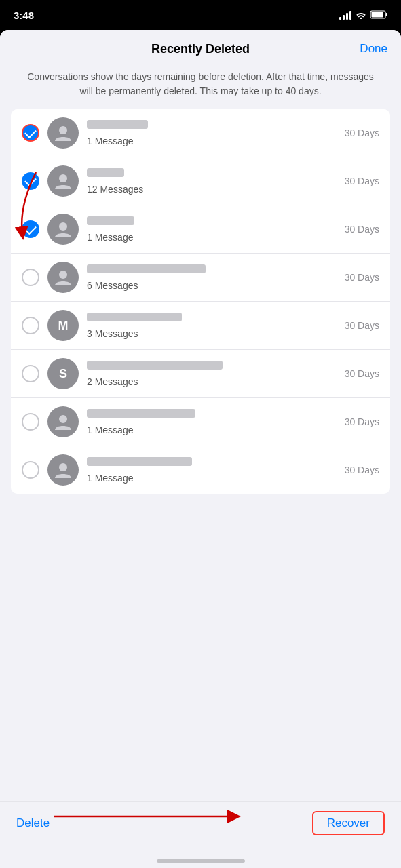  I want to click on conversation-item: 12 Messages30 Days, so click(201, 182).